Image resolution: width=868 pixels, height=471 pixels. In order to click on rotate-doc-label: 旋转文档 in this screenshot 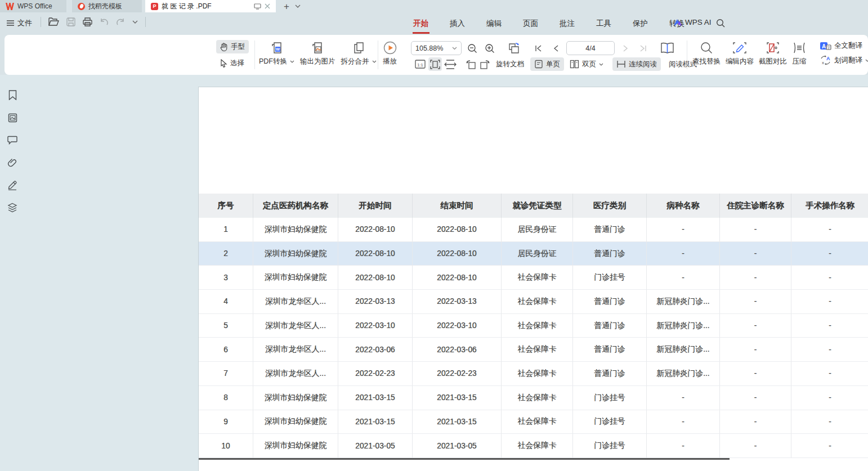, I will do `click(510, 64)`.